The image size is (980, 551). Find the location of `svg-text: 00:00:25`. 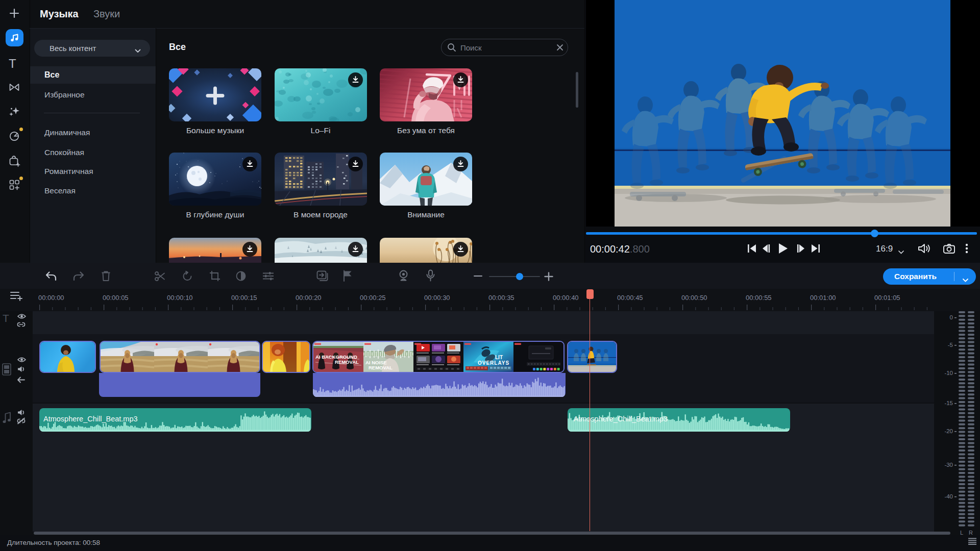

svg-text: 00:00:25 is located at coordinates (373, 298).